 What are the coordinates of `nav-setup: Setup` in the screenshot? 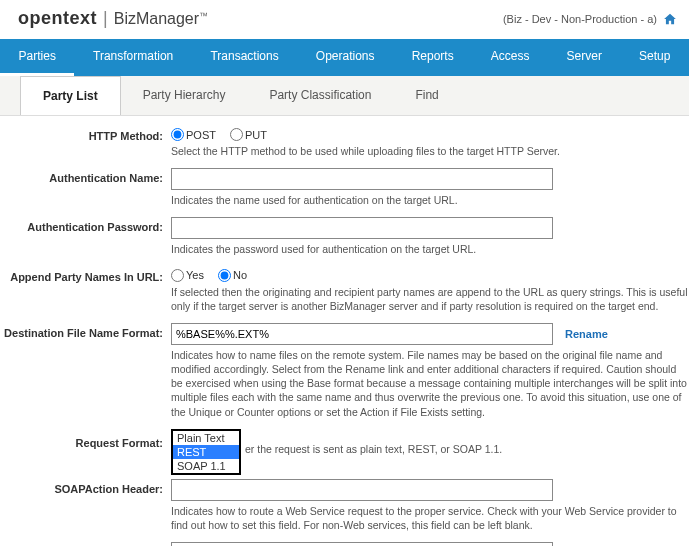 It's located at (655, 58).